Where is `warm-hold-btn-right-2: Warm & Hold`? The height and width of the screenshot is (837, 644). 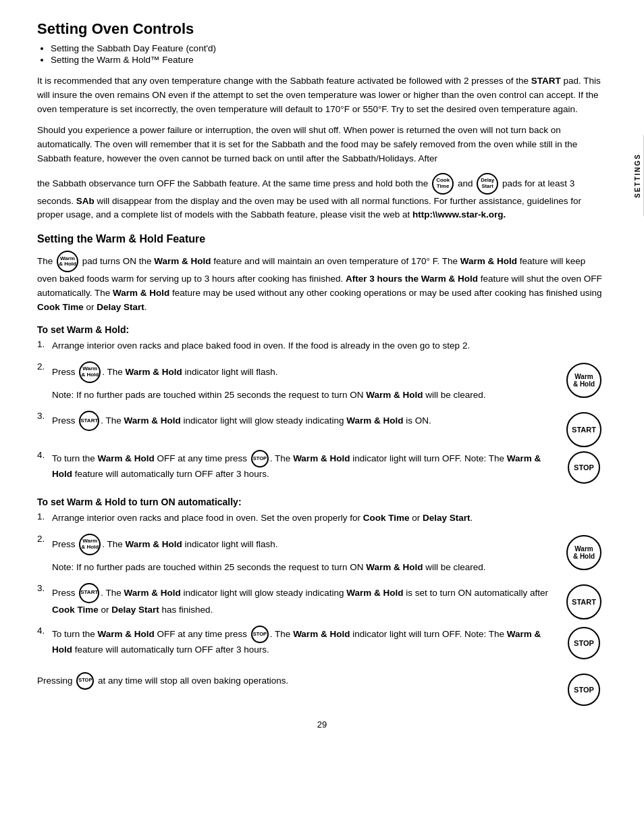 warm-hold-btn-right-2: Warm & Hold is located at coordinates (584, 380).